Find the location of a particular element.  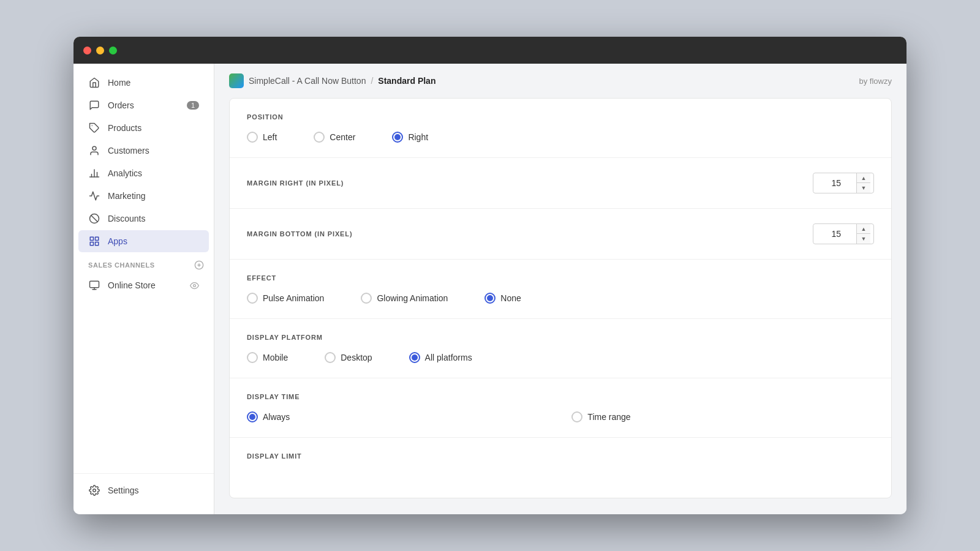

effect-glowing-radio is located at coordinates (366, 298).